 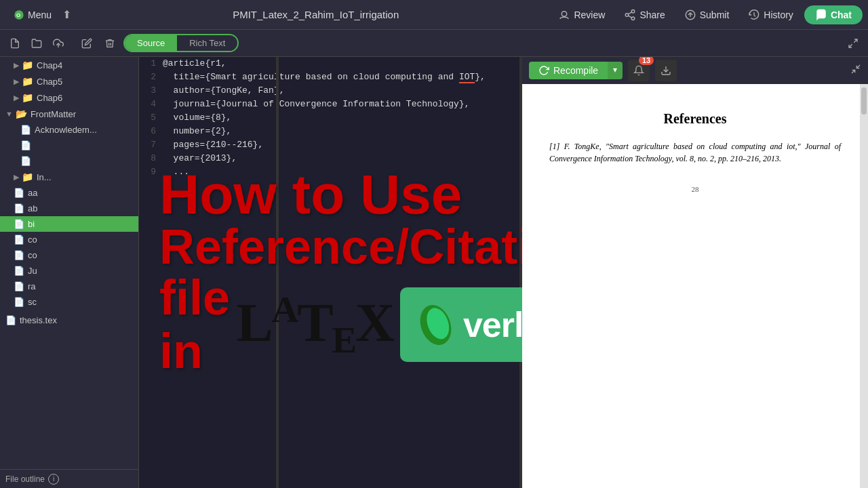 What do you see at coordinates (833, 15) in the screenshot?
I see `chat-button: Chat` at bounding box center [833, 15].